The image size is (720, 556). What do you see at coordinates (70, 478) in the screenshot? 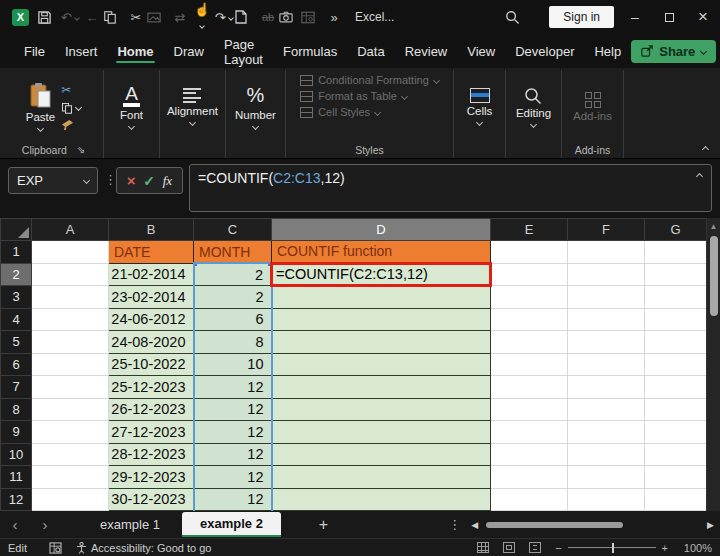
I see `cell-a11` at bounding box center [70, 478].